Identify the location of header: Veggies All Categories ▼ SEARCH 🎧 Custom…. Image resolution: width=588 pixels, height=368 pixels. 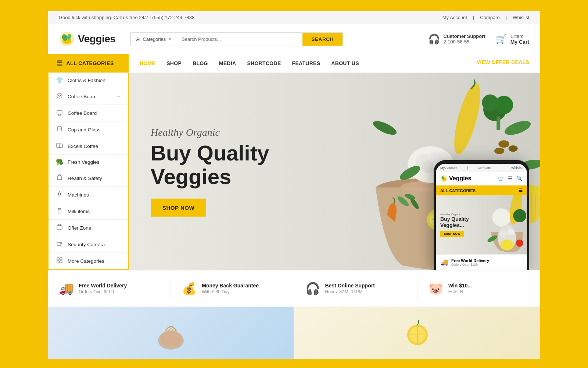
(294, 39).